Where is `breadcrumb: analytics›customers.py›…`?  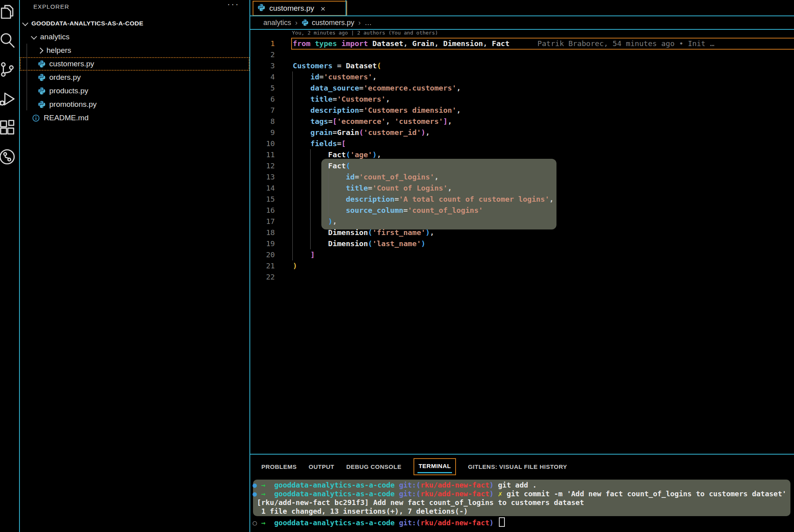
breadcrumb: analytics›customers.py›… is located at coordinates (522, 23).